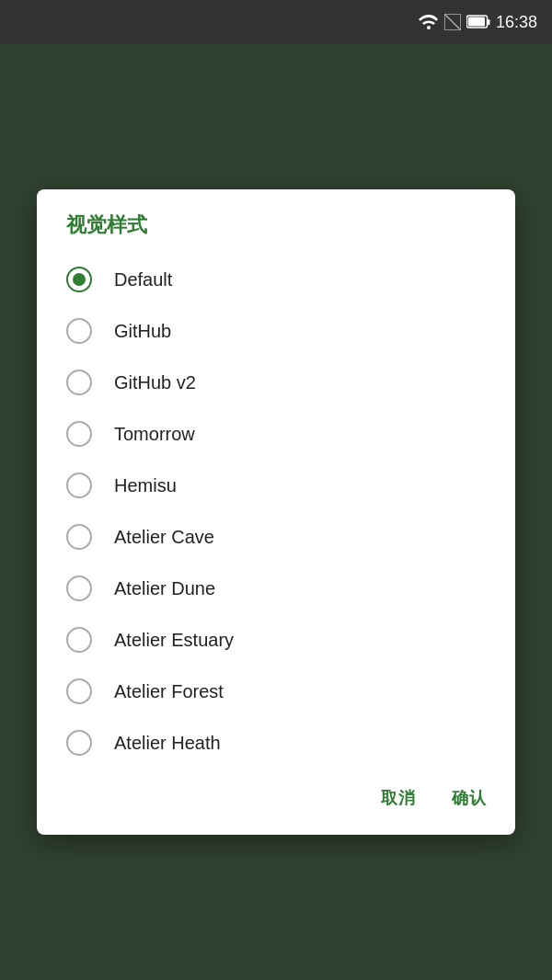 The height and width of the screenshot is (980, 552). What do you see at coordinates (79, 588) in the screenshot?
I see `radio-circle-atelier-dune` at bounding box center [79, 588].